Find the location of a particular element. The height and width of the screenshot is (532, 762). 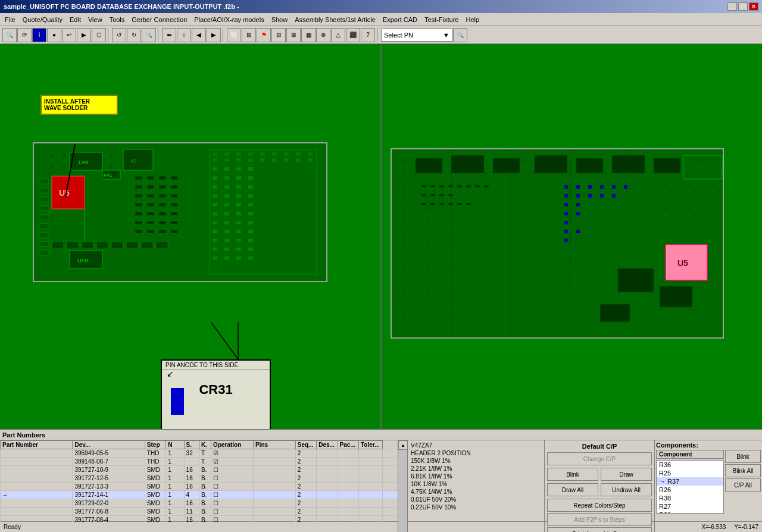

menu-export-cad: Export CAD is located at coordinates (400, 20).